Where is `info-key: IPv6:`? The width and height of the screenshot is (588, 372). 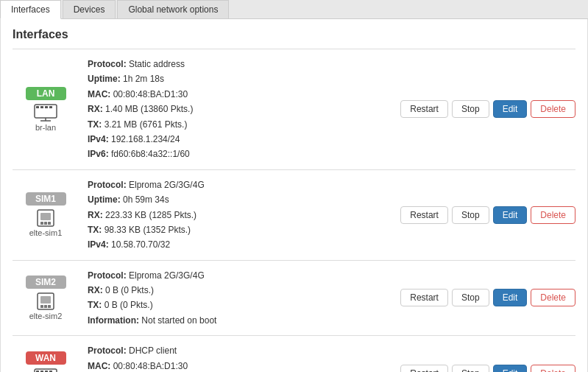 info-key: IPv6: is located at coordinates (99, 154).